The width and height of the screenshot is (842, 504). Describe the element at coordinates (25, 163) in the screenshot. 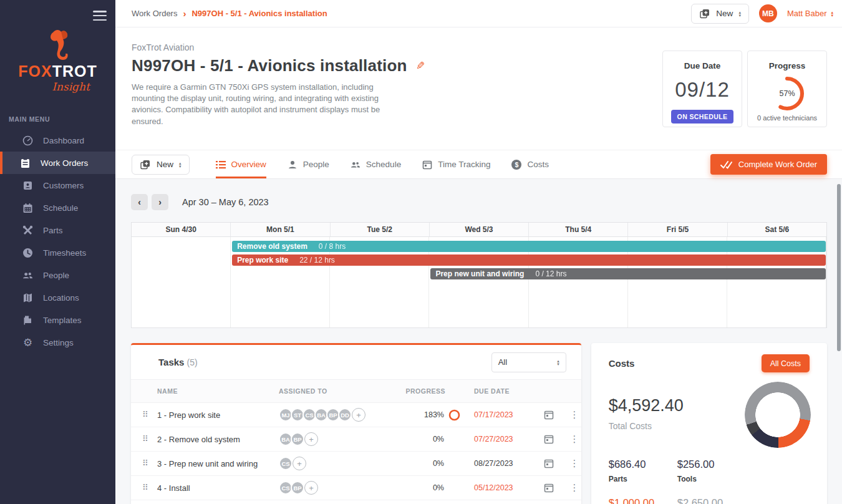

I see `work-orders-icon` at that location.